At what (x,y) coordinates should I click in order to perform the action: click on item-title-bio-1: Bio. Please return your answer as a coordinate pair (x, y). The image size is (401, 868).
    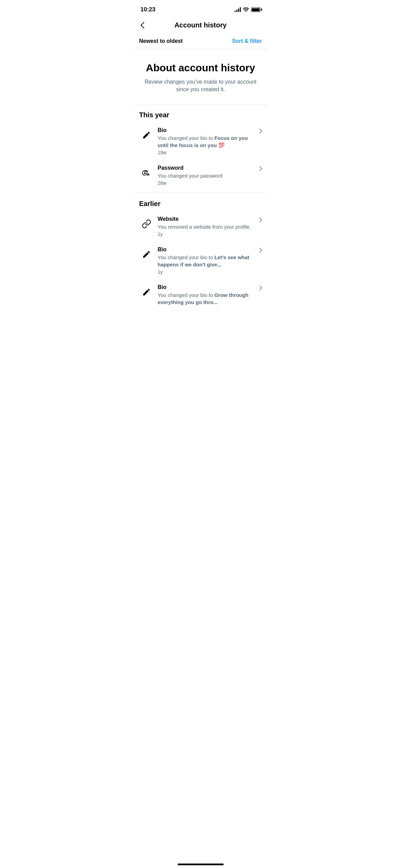
    Looking at the image, I should click on (207, 130).